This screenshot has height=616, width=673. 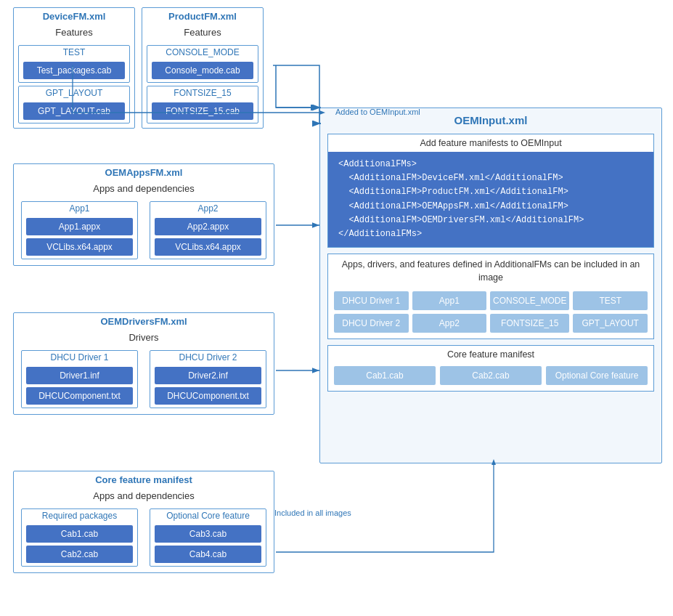 What do you see at coordinates (144, 339) in the screenshot?
I see `oem-drivers-section: Drivers` at bounding box center [144, 339].